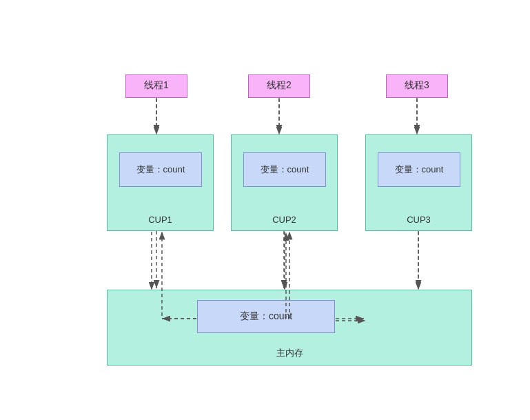 The height and width of the screenshot is (420, 530). I want to click on memory-var-box: 变量：count, so click(266, 317).